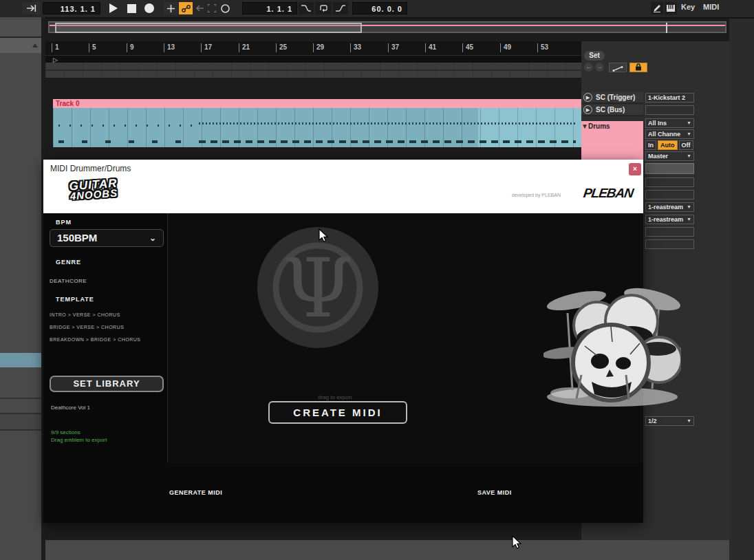 This screenshot has width=754, height=560. I want to click on browser-sort-row, so click(21, 45).